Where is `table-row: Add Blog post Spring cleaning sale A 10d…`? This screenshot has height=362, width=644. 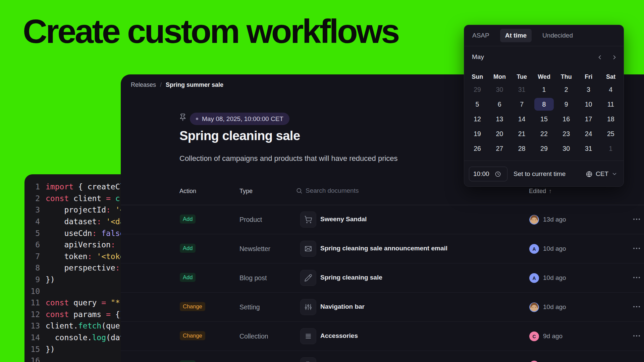 table-row: Add Blog post Spring cleaning sale A 10d… is located at coordinates (382, 278).